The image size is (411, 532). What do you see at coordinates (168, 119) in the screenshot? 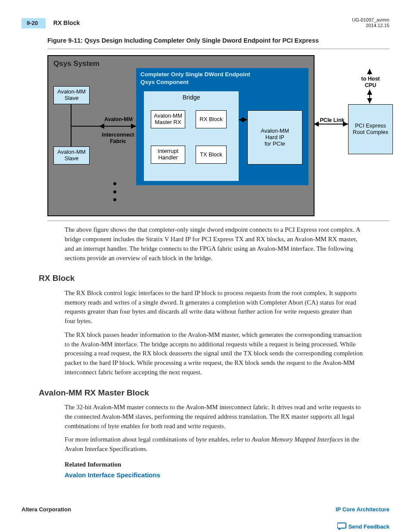
I see `box-master-rx: Avalon-MM Master RX` at bounding box center [168, 119].